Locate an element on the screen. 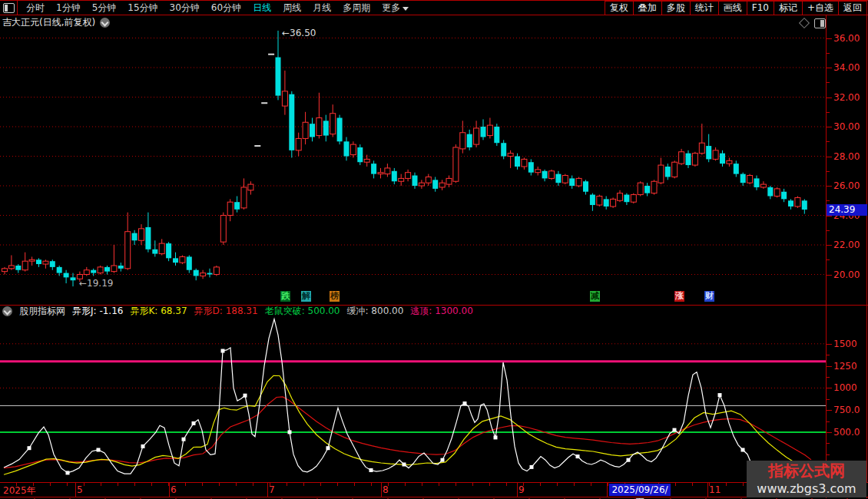  indicator-source: 股朋指标网 is located at coordinates (42, 312).